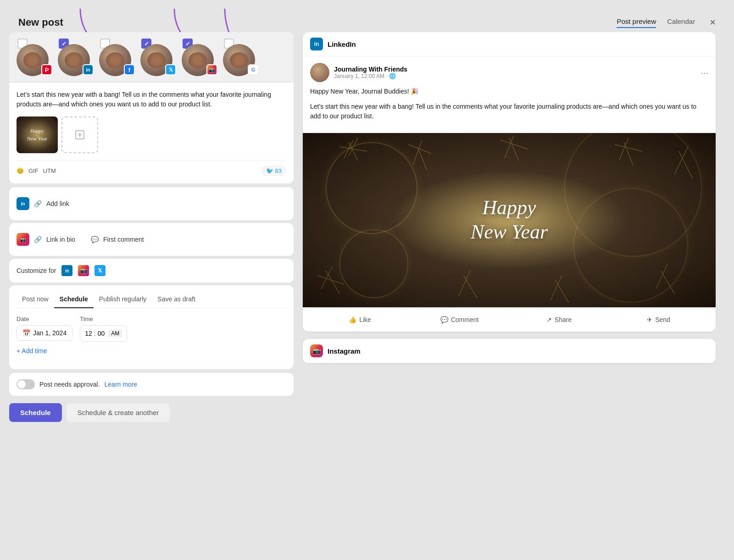  I want to click on linkedin-platform-header: in LinkedIn, so click(509, 44).